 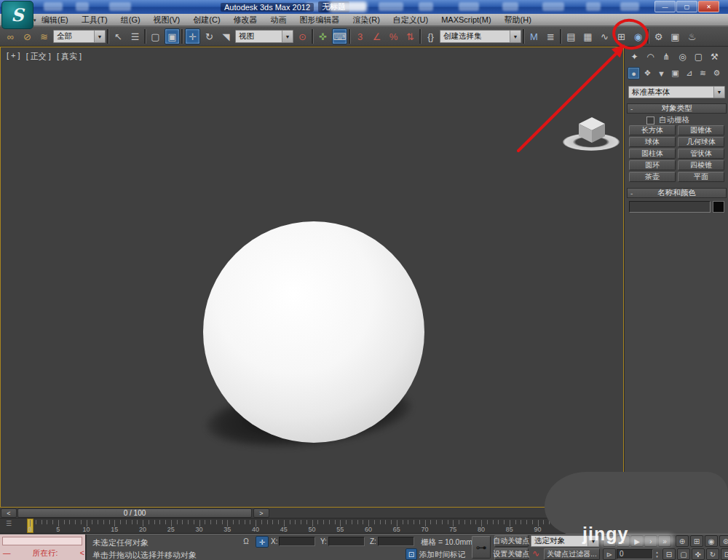 What do you see at coordinates (604, 36) in the screenshot?
I see `curve-editor-icon: ∿` at bounding box center [604, 36].